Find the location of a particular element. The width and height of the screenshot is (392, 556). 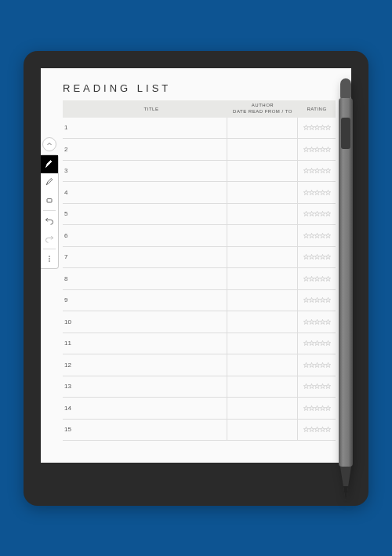

table-row: 5 is located at coordinates (199, 215).